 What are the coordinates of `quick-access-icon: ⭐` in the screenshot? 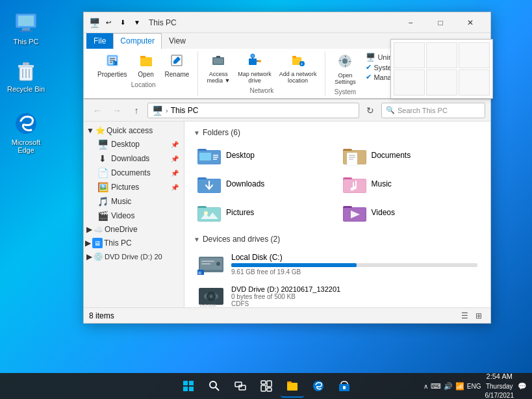 It's located at (100, 131).